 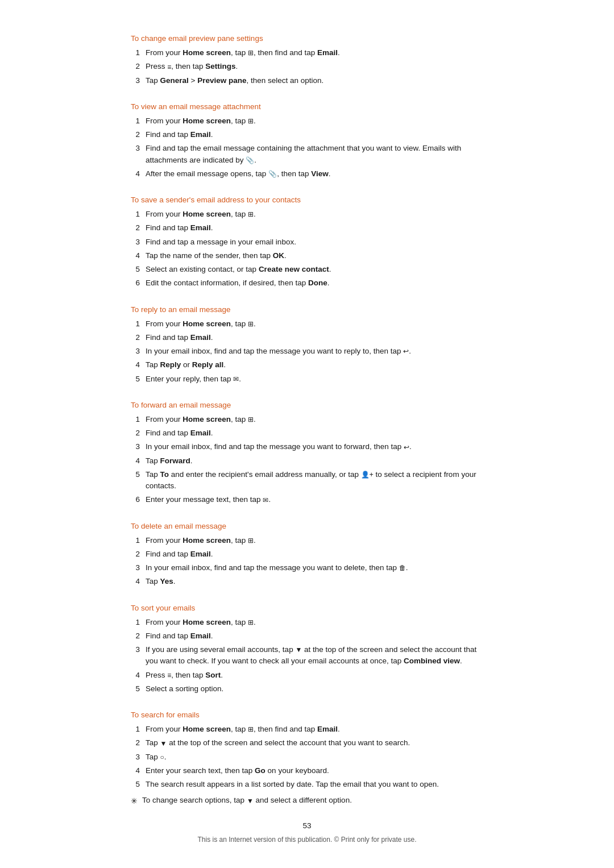 What do you see at coordinates (307, 60) in the screenshot?
I see `section-change-preview: To change email preview pane settings1Fr…` at bounding box center [307, 60].